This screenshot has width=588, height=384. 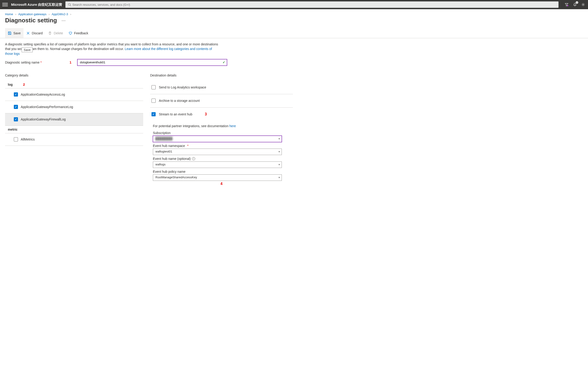 I want to click on breadcrumb: Home › Application gateways › AppGWv2-3 …, so click(x=294, y=12).